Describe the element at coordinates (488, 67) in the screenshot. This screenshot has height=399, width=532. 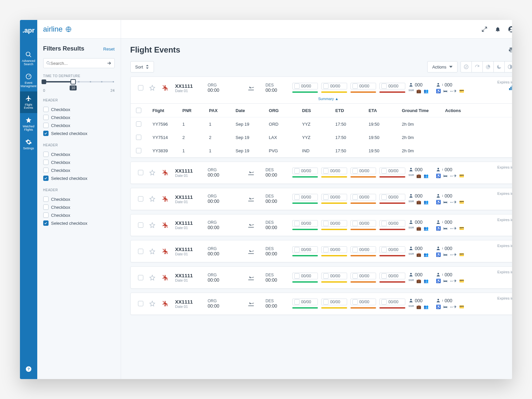
I see `toggle-pie-icon` at that location.